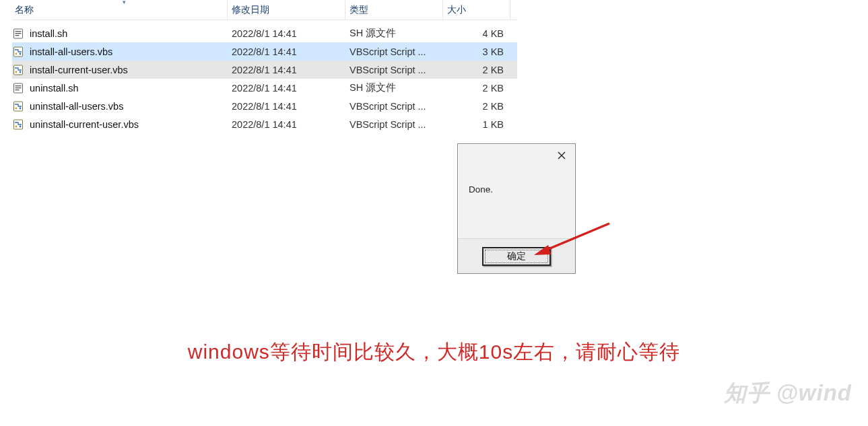 This screenshot has width=868, height=426. What do you see at coordinates (79, 70) in the screenshot?
I see `file-name: install-current-user.vbs` at bounding box center [79, 70].